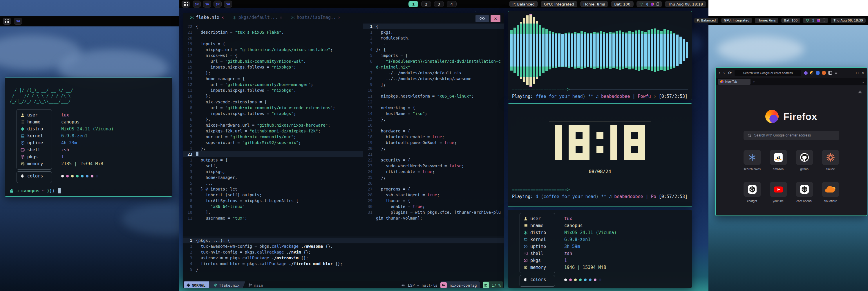 The height and width of the screenshot is (291, 868). What do you see at coordinates (434, 119) in the screenshot?
I see `code-line: 15 };` at bounding box center [434, 119].